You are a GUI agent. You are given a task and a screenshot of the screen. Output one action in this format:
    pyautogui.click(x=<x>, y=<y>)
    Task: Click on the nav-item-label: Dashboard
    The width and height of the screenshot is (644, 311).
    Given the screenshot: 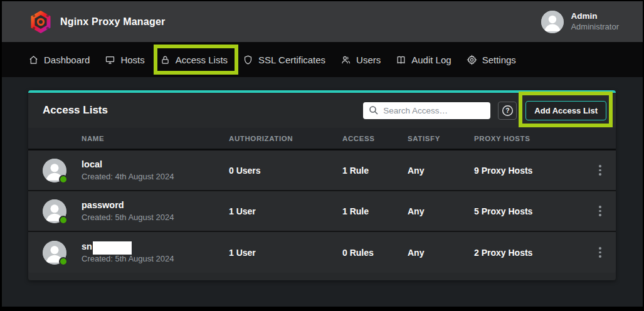 What is the action you would take?
    pyautogui.click(x=66, y=60)
    